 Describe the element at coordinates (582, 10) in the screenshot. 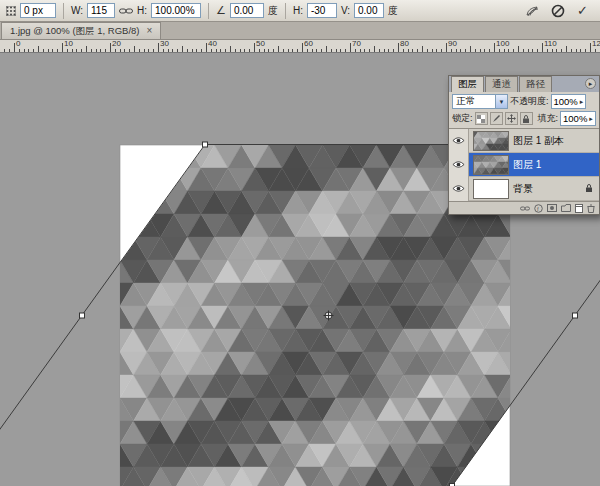

I see `commit-transform-icon: ✓` at that location.